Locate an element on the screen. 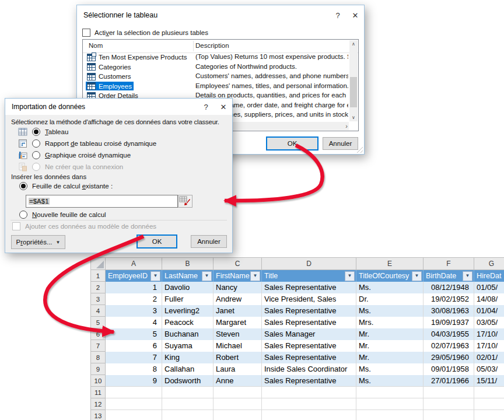 This screenshot has height=420, width=504. cell-b6: Buchanan is located at coordinates (188, 334).